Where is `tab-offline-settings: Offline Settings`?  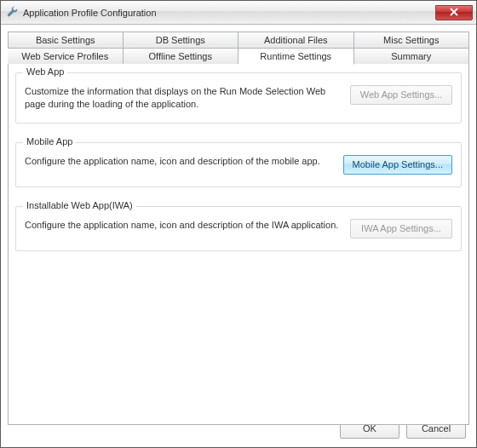
tab-offline-settings: Offline Settings is located at coordinates (181, 56).